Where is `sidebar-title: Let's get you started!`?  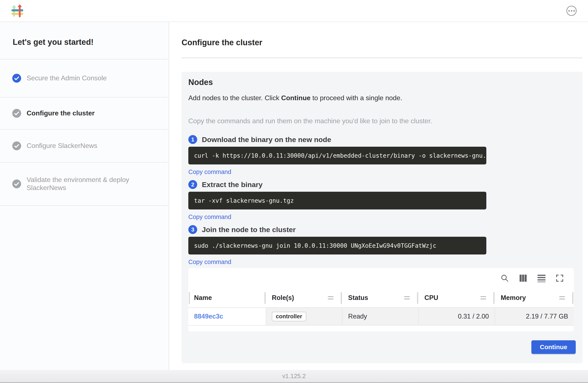
sidebar-title: Let's get you started! is located at coordinates (84, 34).